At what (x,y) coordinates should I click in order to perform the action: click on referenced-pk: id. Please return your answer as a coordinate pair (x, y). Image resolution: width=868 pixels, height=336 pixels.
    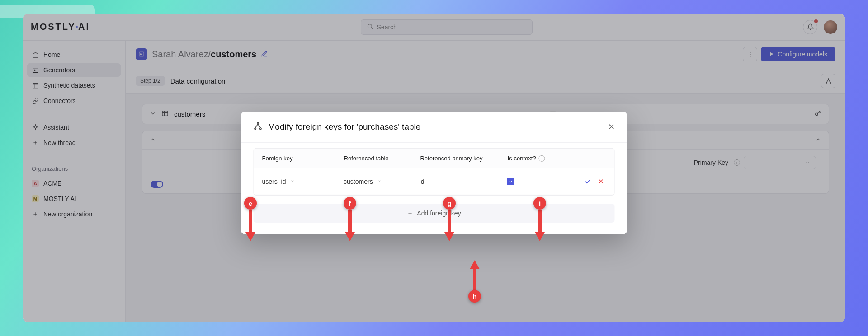
    Looking at the image, I should click on (463, 182).